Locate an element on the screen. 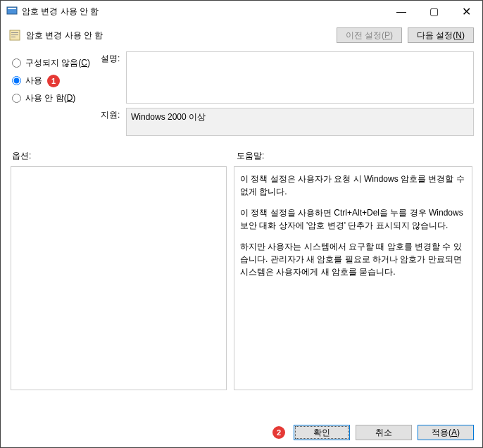 This screenshot has height=448, width=483. radio-disabled: 사용 안 함(D) is located at coordinates (56, 99).